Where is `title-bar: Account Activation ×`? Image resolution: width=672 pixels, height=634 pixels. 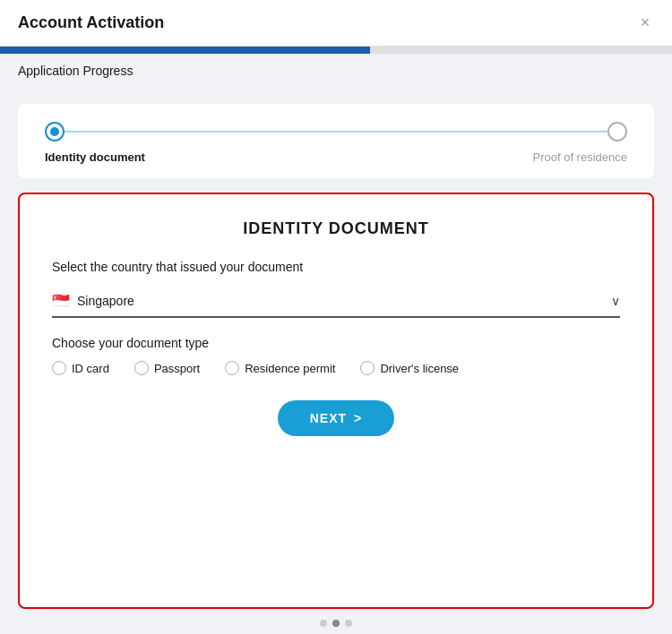 title-bar: Account Activation × is located at coordinates (336, 23).